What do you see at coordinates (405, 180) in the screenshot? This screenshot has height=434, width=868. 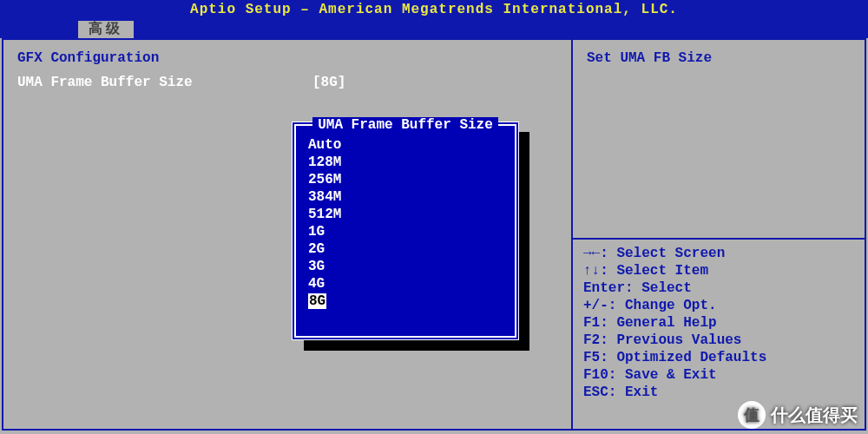 I see `popup-option: 256M` at bounding box center [405, 180].